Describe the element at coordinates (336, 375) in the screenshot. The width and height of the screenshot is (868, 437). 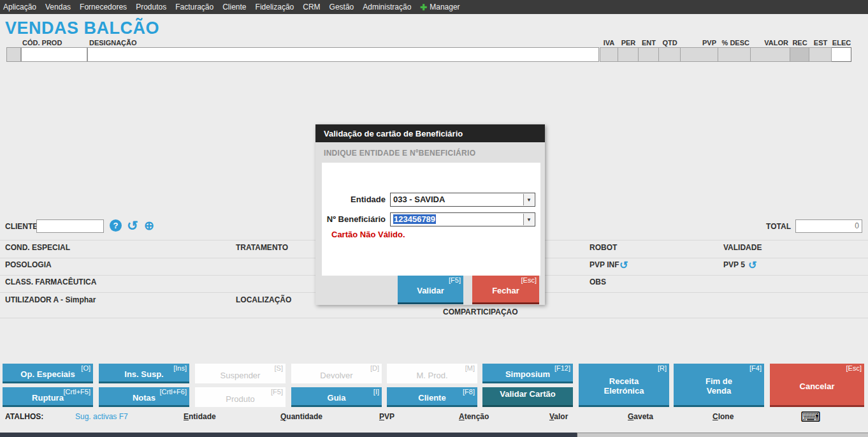
I see `button-label: Devolver` at that location.